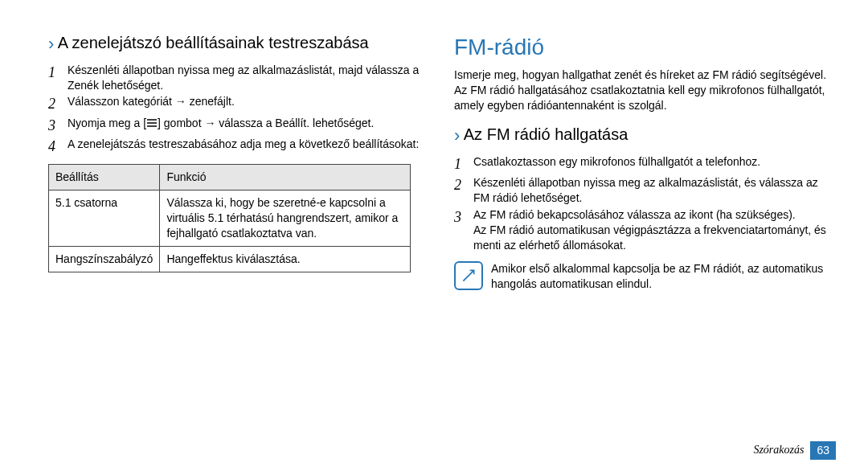 The height and width of the screenshot is (471, 868). I want to click on step-row: 3 Nyomja meg a [] gombot → válassza a Be…, so click(240, 125).